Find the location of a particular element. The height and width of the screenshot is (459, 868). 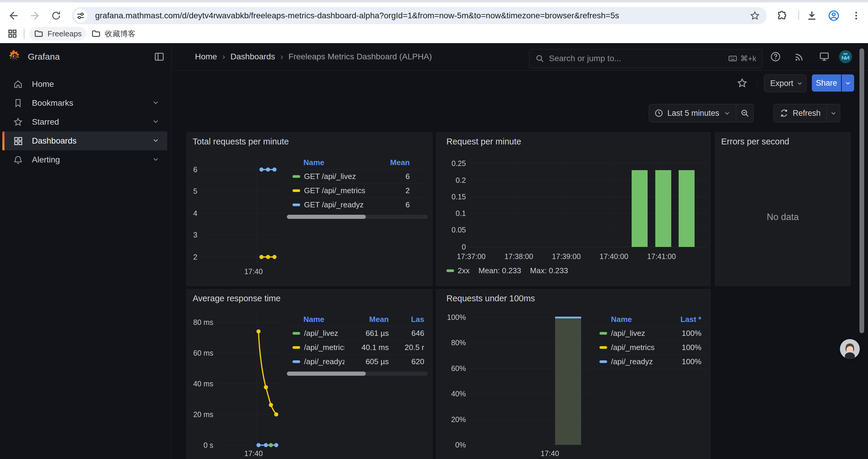

star-icon is located at coordinates (742, 83).